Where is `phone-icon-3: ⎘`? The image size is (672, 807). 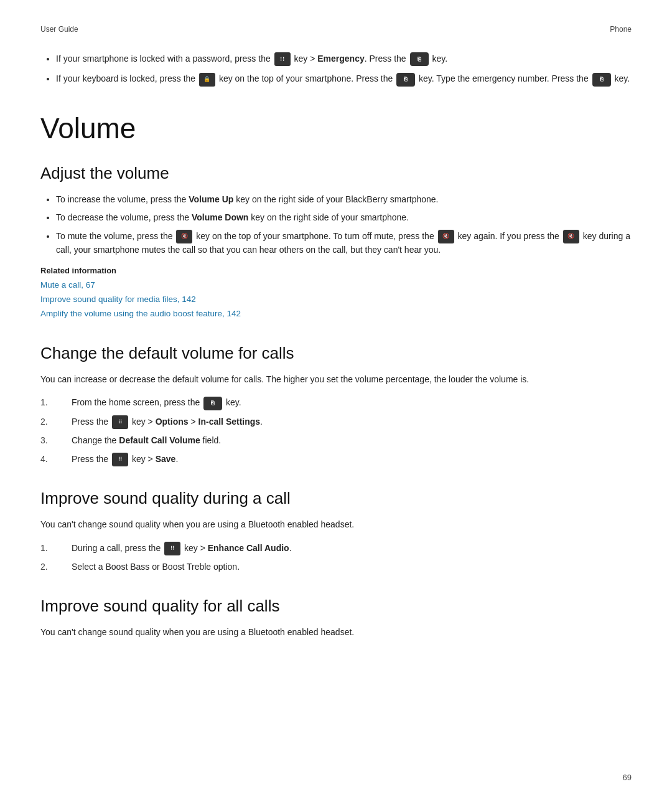
phone-icon-3: ⎘ is located at coordinates (602, 80).